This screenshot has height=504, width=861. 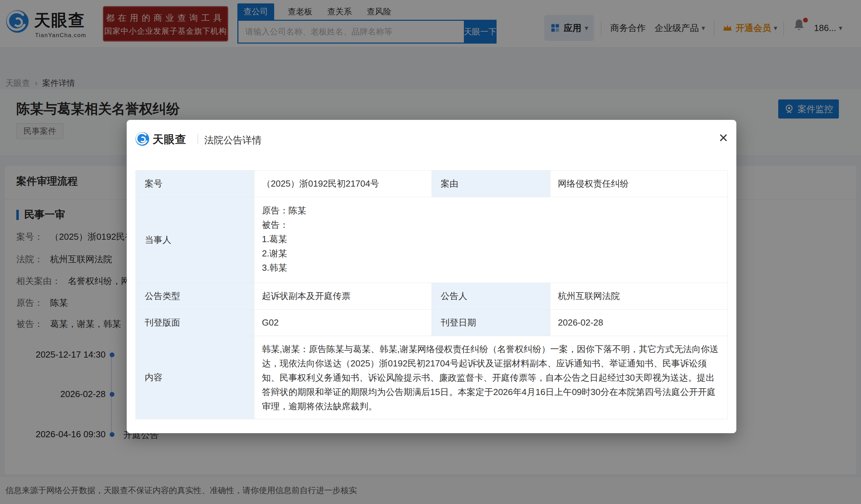 I want to click on announcement-type-value: 起诉状副本及开庭传票, so click(x=343, y=296).